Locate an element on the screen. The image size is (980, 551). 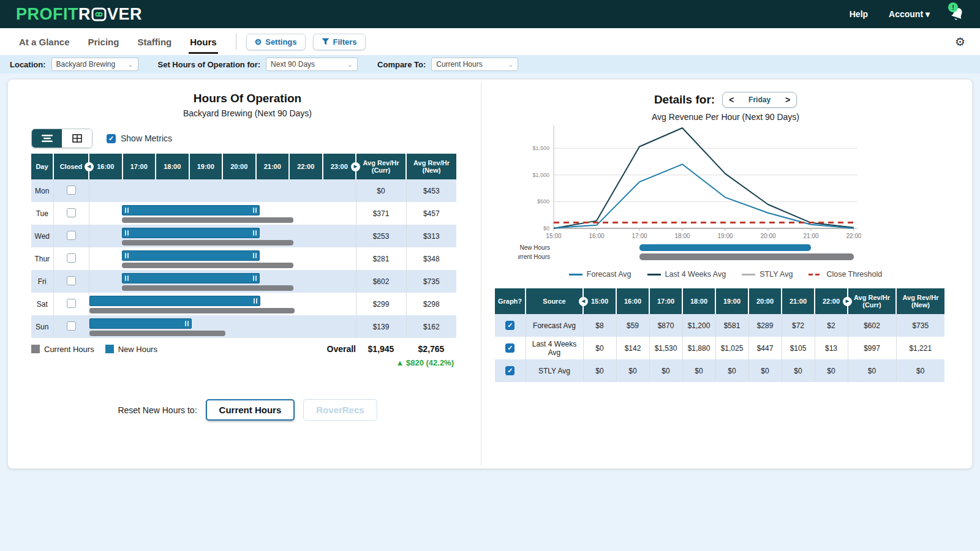
nav-tabs: At a GlancePricingStaffingHours is located at coordinates (118, 42).